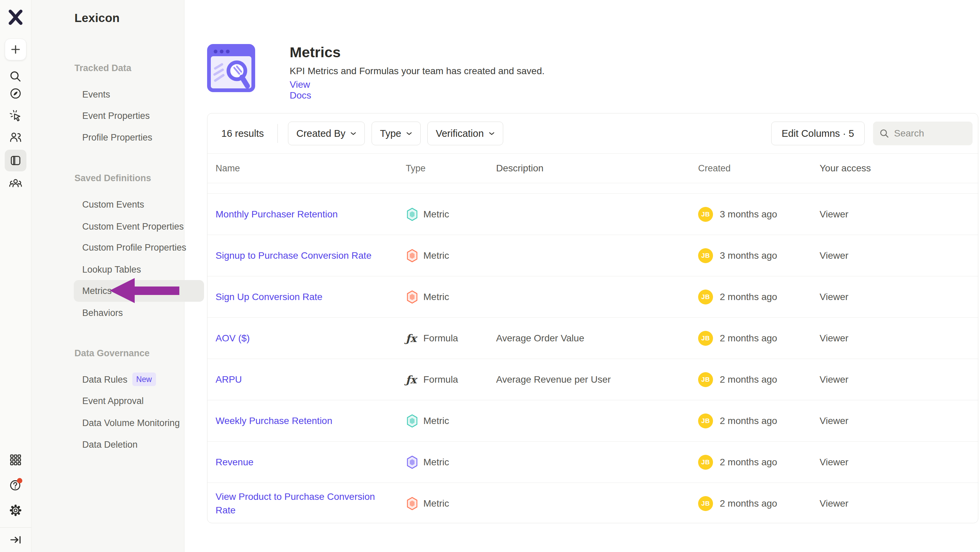  Describe the element at coordinates (460, 134) in the screenshot. I see `filter-verification-label: Verification` at that location.